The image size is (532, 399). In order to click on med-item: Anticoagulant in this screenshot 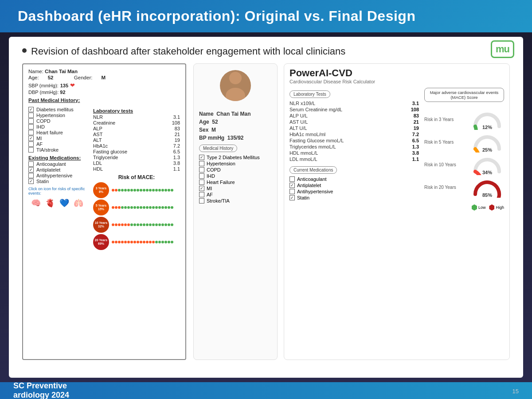, I will do `click(57, 164)`.